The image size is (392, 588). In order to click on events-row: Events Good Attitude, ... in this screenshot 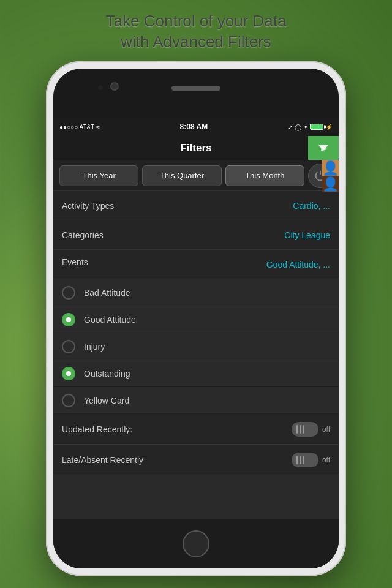, I will do `click(196, 265)`.